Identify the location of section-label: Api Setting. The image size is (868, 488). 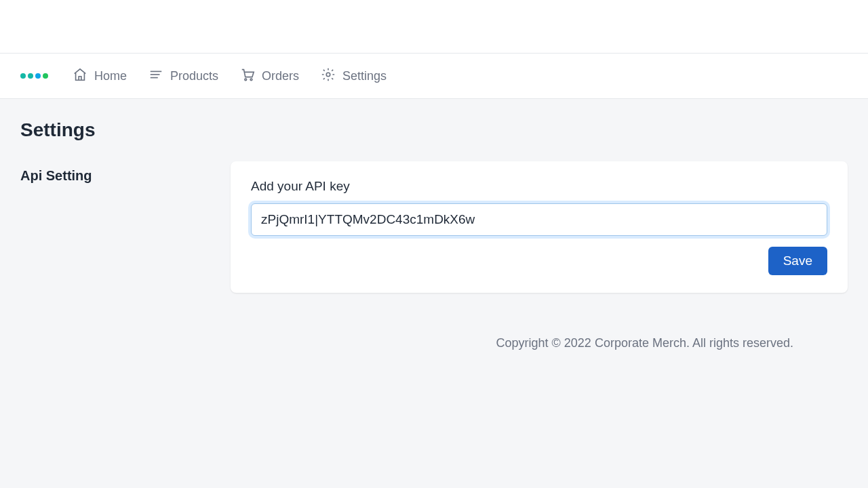
(125, 172).